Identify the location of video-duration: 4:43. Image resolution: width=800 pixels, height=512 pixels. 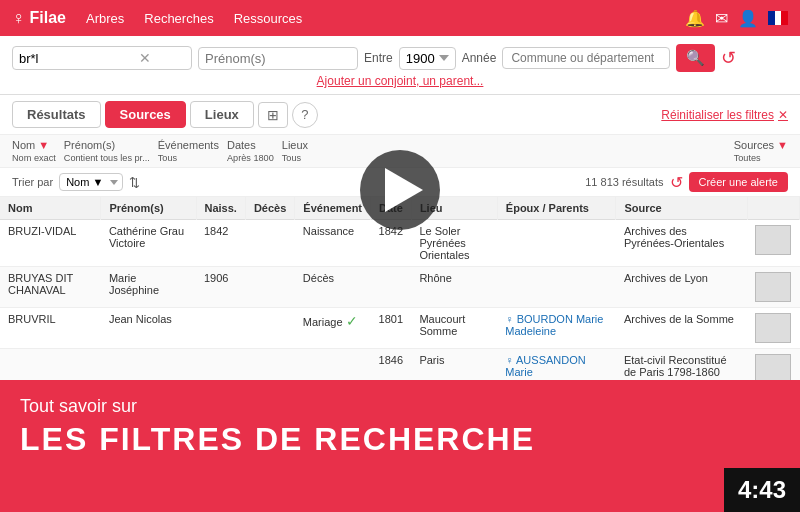
(762, 490).